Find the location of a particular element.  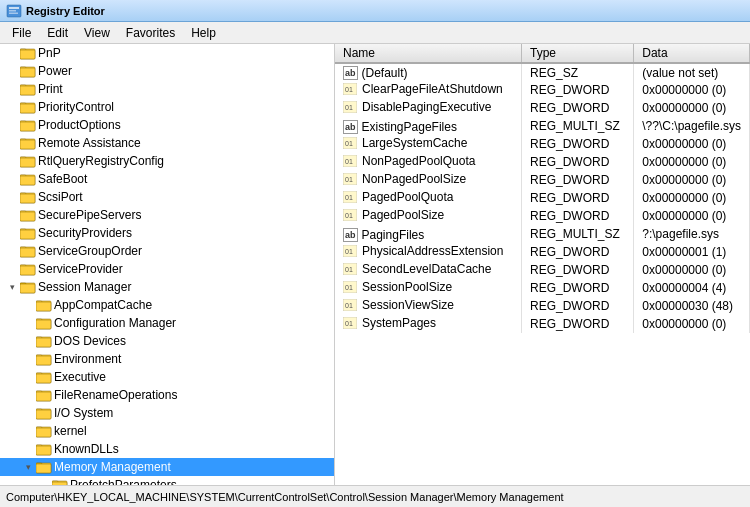

tree-item-securityproviders: SecurityProviders is located at coordinates (167, 233).